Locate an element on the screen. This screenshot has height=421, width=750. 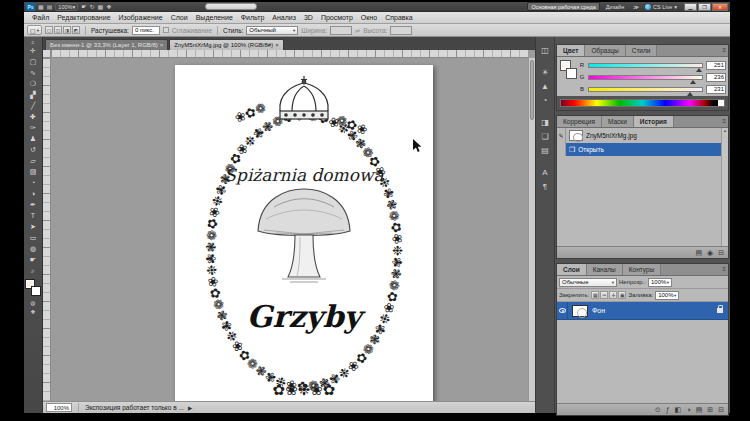
history-brush-source-cell is located at coordinates (562, 150).